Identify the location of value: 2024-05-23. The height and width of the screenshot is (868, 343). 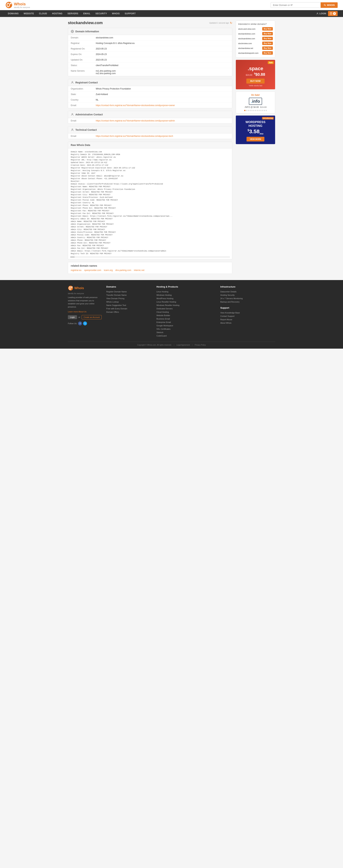
(162, 55).